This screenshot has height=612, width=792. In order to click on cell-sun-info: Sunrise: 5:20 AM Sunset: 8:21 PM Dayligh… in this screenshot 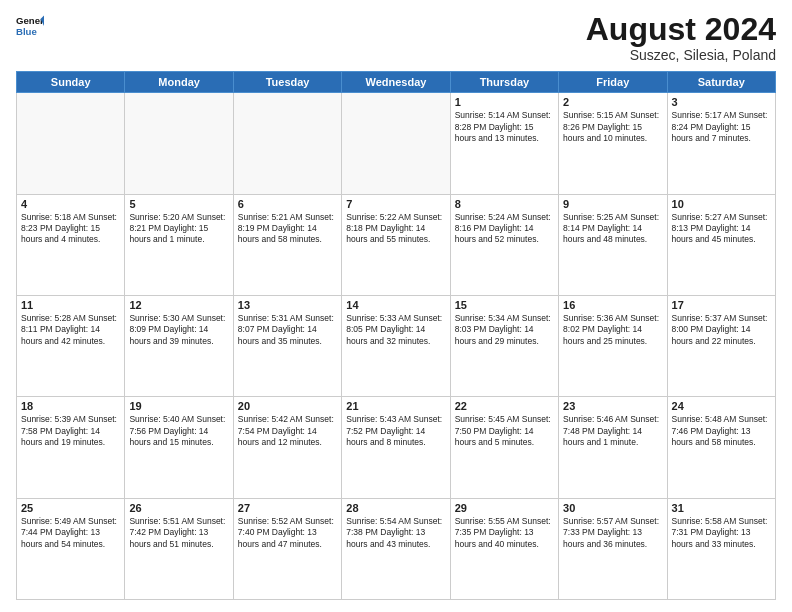, I will do `click(178, 229)`.